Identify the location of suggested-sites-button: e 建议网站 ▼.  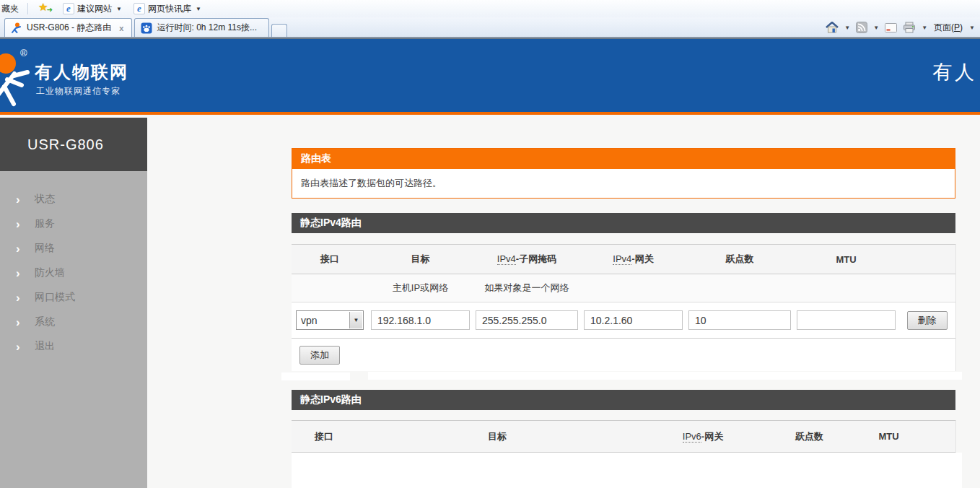
(92, 9).